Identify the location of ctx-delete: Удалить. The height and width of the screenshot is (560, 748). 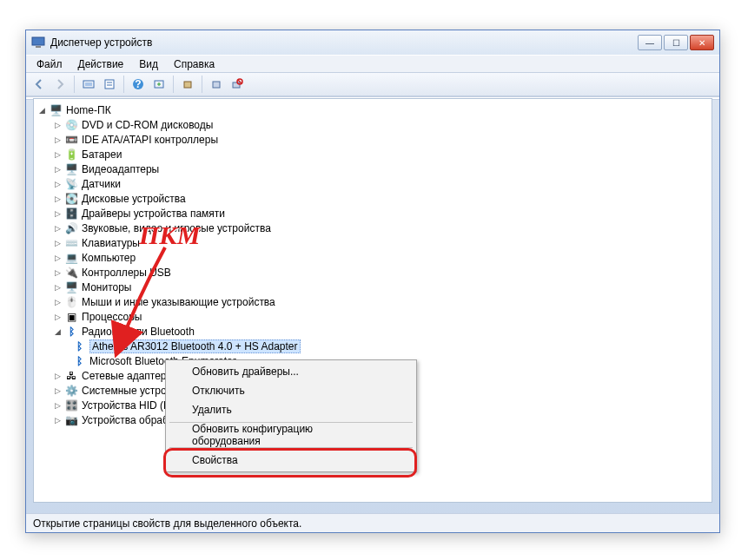
(291, 410).